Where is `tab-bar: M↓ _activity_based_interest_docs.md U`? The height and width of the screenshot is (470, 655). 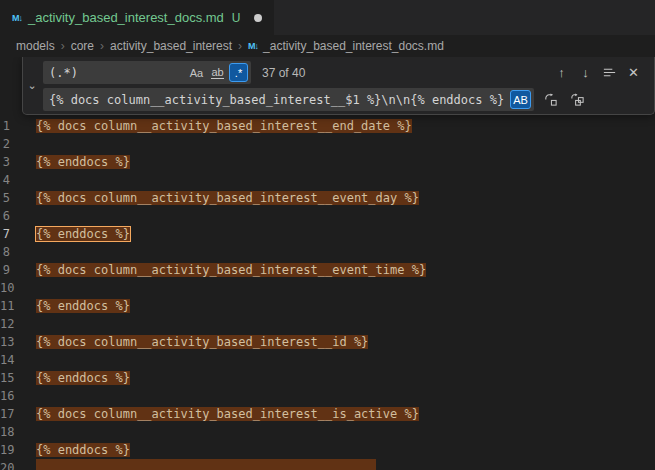 tab-bar: M↓ _activity_based_interest_docs.md U is located at coordinates (328, 18).